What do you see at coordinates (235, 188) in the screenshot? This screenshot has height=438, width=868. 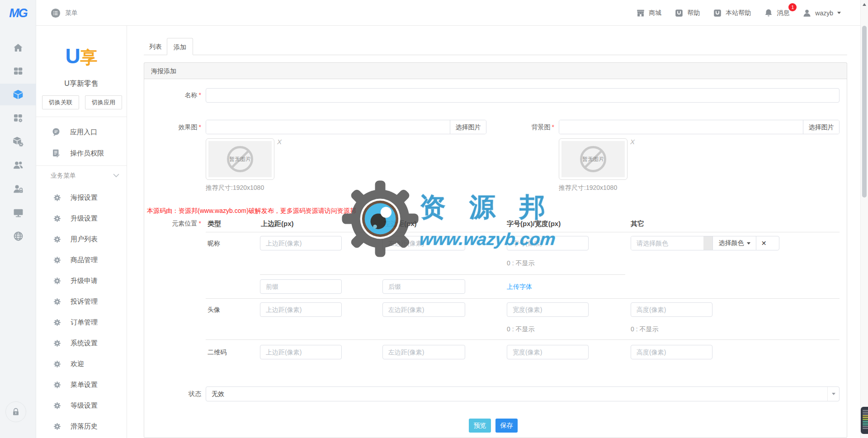 I see `effect-recommend-size: 推荐尺寸:1920x1080` at bounding box center [235, 188].